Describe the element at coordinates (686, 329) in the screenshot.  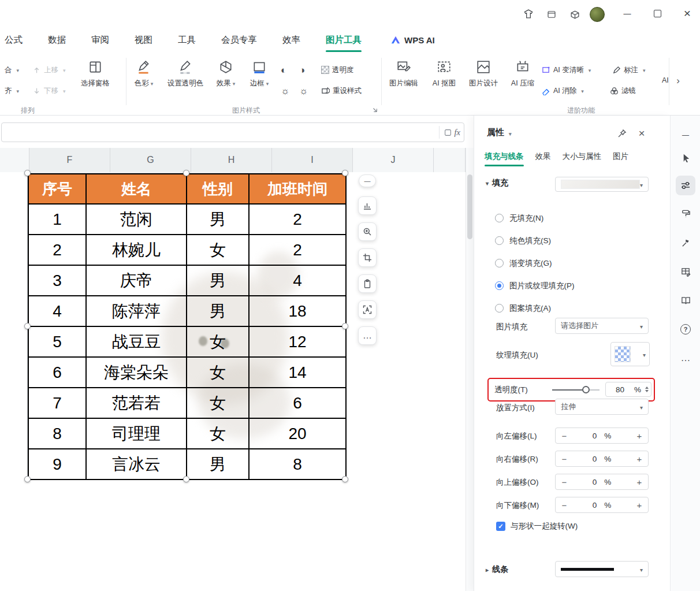
I see `help-icon: ?` at that location.